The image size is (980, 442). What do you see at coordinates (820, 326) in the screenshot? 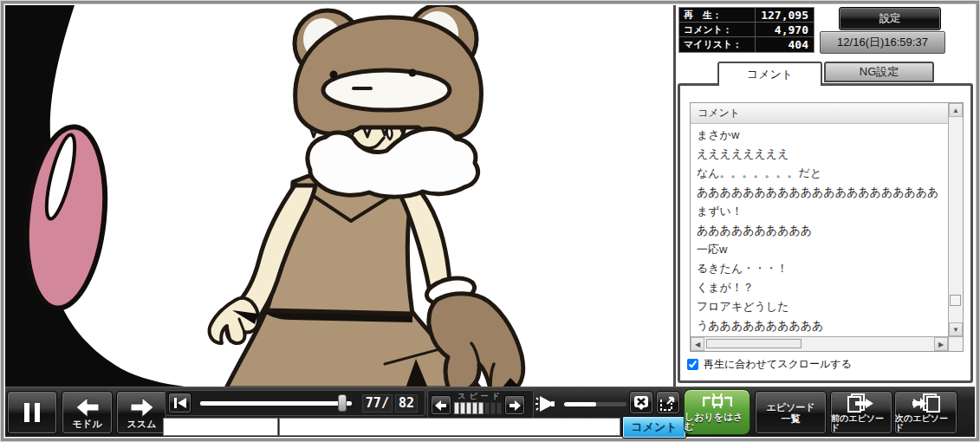
I see `comment-row: うああああああああああ` at bounding box center [820, 326].